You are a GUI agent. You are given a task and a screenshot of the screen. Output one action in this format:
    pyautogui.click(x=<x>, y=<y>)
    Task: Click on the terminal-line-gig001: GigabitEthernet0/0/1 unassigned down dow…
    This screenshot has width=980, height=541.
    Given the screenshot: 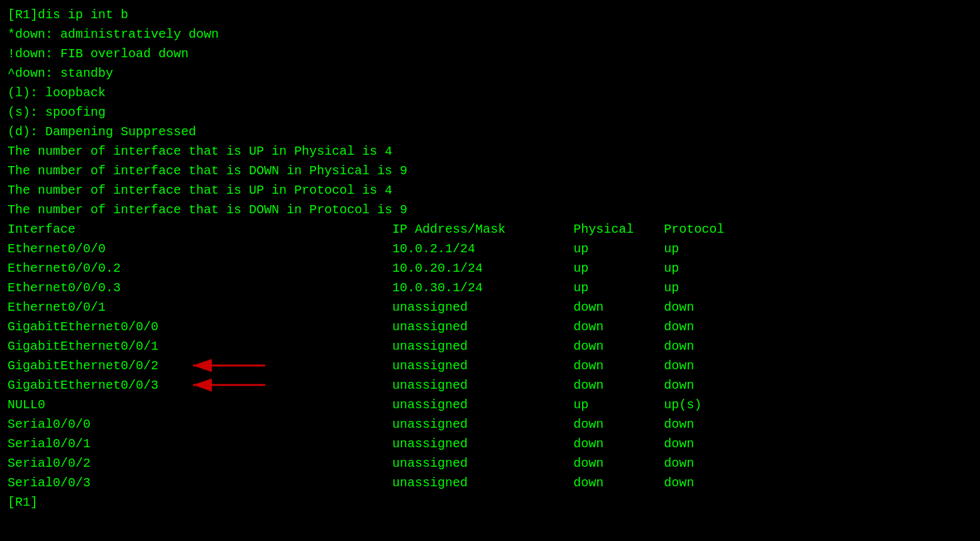 What is the action you would take?
    pyautogui.click(x=490, y=346)
    